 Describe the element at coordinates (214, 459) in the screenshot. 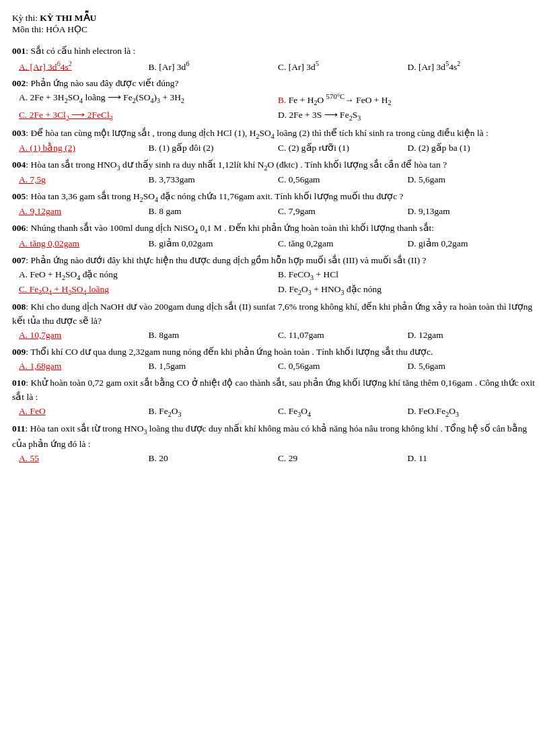

I see `answer-011-b: B. 20` at that location.